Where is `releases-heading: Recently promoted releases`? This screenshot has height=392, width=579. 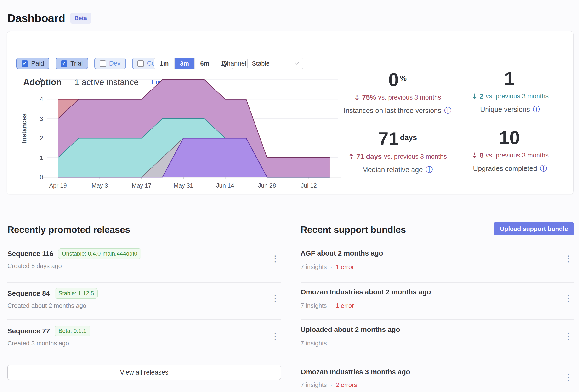 releases-heading: Recently promoted releases is located at coordinates (144, 230).